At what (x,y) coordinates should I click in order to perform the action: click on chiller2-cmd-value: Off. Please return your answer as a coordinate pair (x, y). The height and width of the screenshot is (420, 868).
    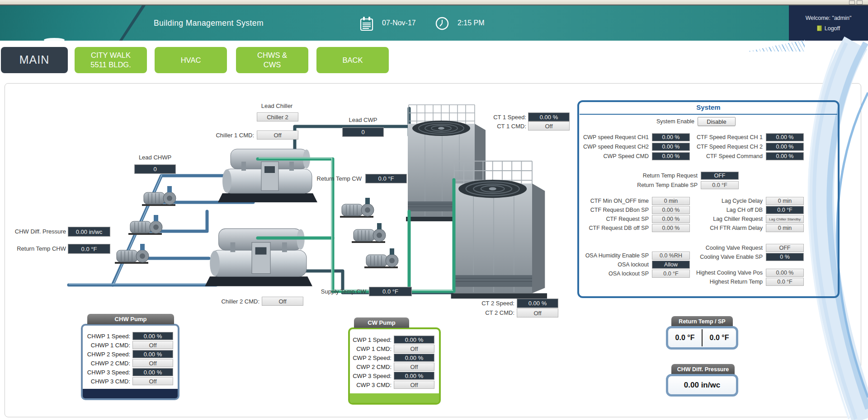
    Looking at the image, I should click on (283, 301).